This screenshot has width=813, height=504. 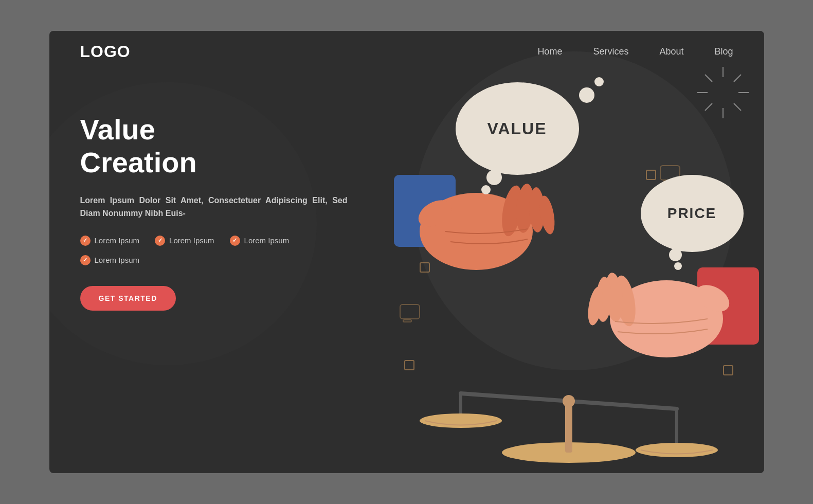 What do you see at coordinates (214, 146) in the screenshot?
I see `hero-title: Value Creation` at bounding box center [214, 146].